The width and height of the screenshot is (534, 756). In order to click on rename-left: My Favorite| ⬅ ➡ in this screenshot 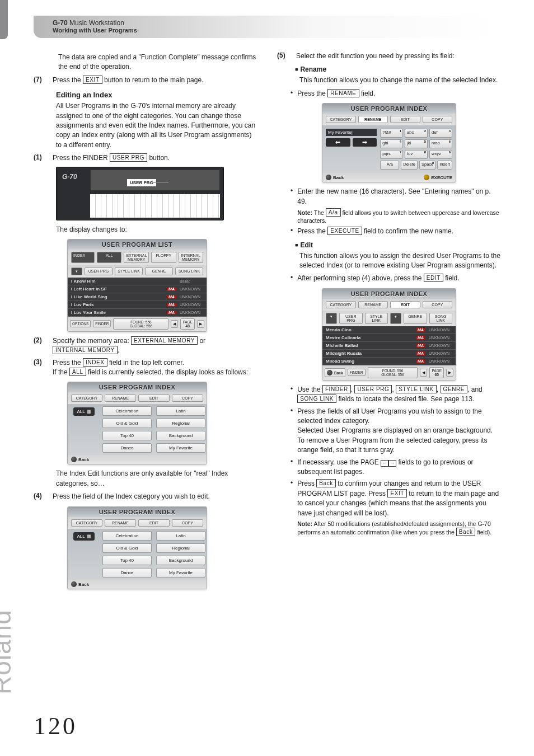, I will do `click(352, 149)`.